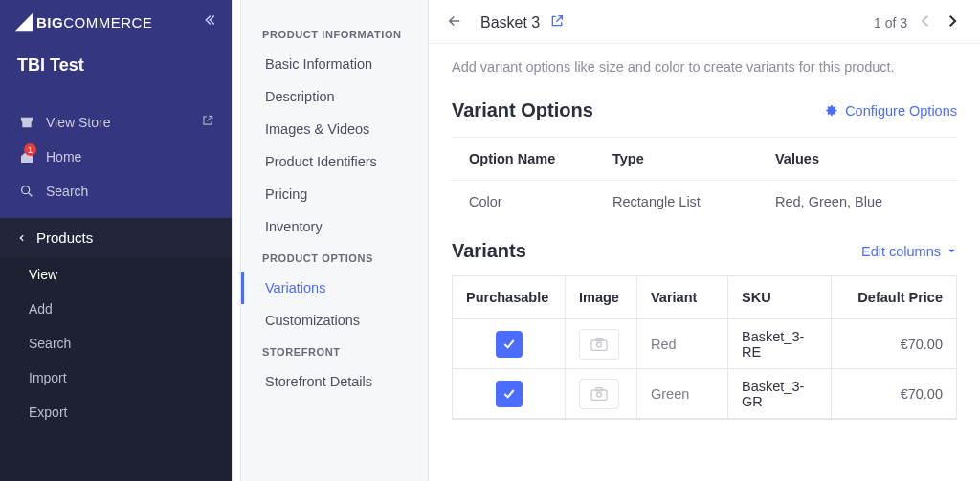 This screenshot has height=481, width=980. I want to click on sidenav-item: Inventory, so click(335, 227).